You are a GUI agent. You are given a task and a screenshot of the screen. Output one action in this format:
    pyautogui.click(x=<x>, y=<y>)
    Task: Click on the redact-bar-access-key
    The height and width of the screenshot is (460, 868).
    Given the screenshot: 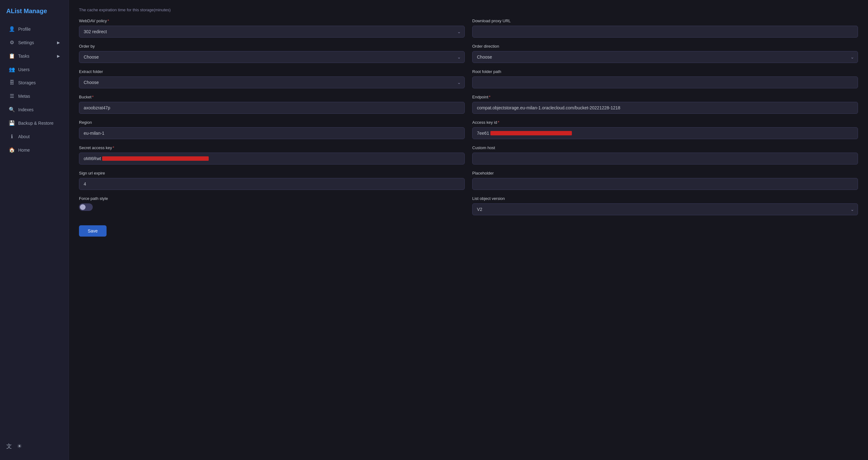 What is the action you would take?
    pyautogui.click(x=531, y=133)
    